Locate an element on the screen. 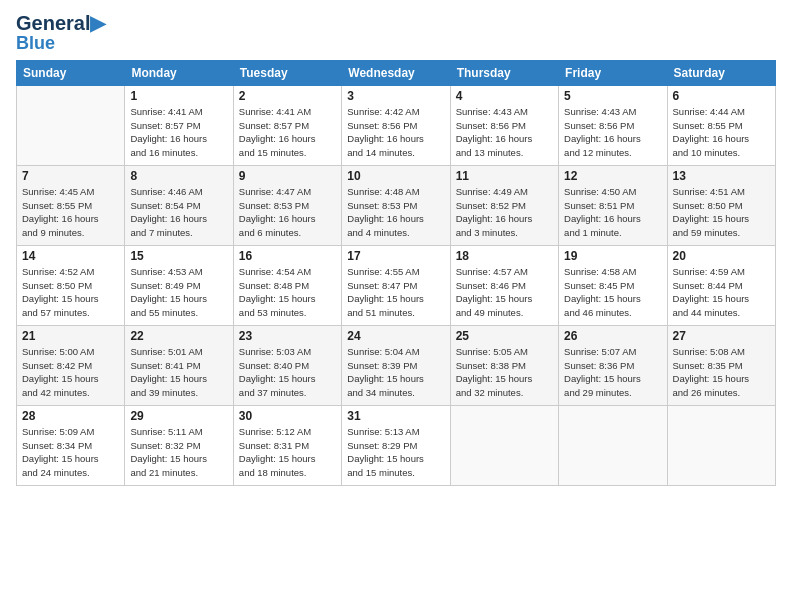 This screenshot has height=612, width=792. day-number: 26 is located at coordinates (612, 336).